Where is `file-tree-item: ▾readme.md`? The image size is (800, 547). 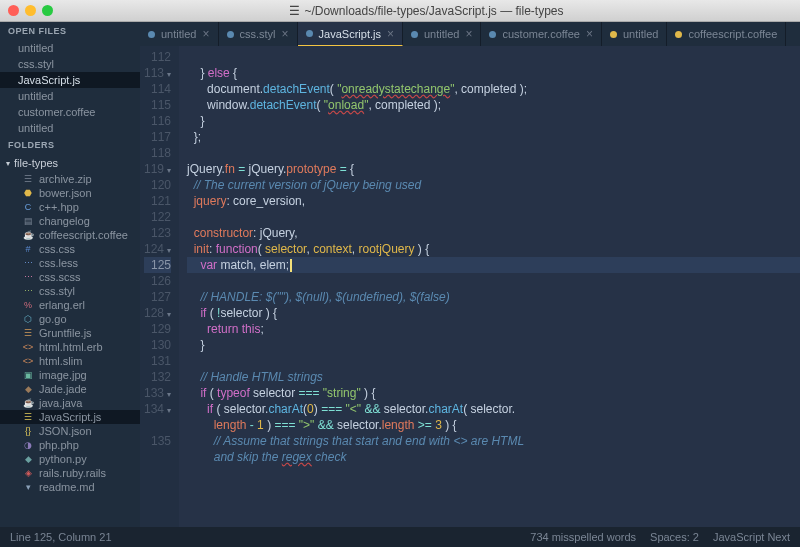
file-tree-item: ▾readme.md is located at coordinates (70, 487).